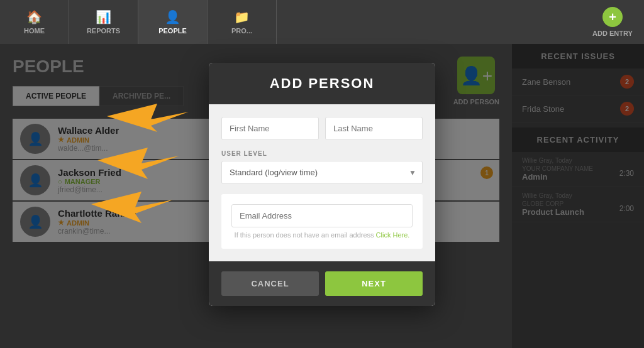 Image resolution: width=644 pixels, height=348 pixels. What do you see at coordinates (172, 17) in the screenshot?
I see `people-icon: 👤` at bounding box center [172, 17].